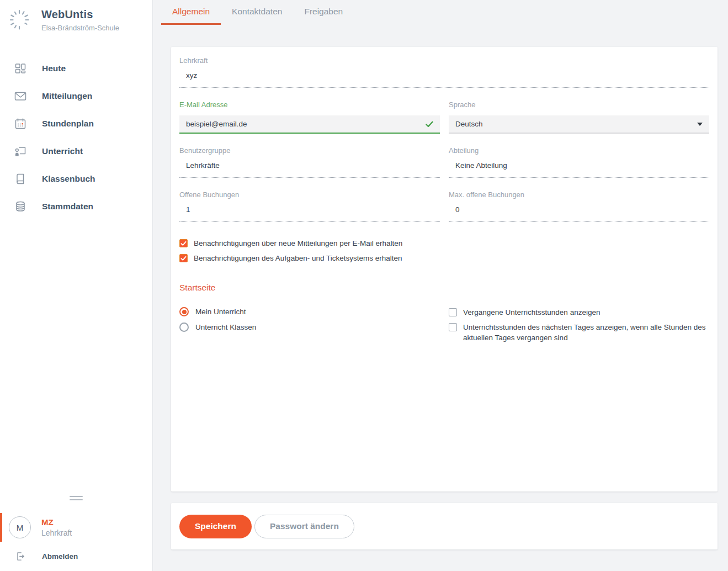 The width and height of the screenshot is (728, 571). I want to click on row-benutzergruppe-abteilung: Benutzergruppe Lehrkräfte Abteilung Kein…, so click(444, 162).